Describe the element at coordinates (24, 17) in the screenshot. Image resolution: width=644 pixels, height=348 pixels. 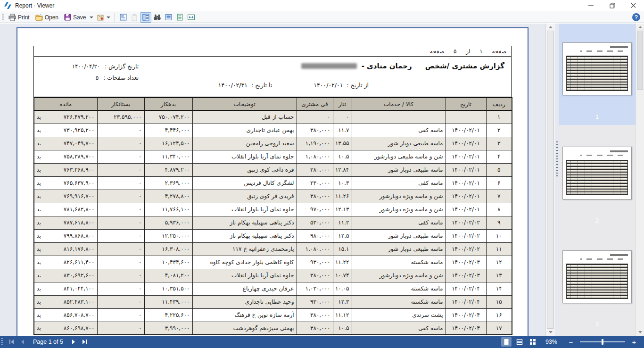
I see `print-label: Print` at that location.